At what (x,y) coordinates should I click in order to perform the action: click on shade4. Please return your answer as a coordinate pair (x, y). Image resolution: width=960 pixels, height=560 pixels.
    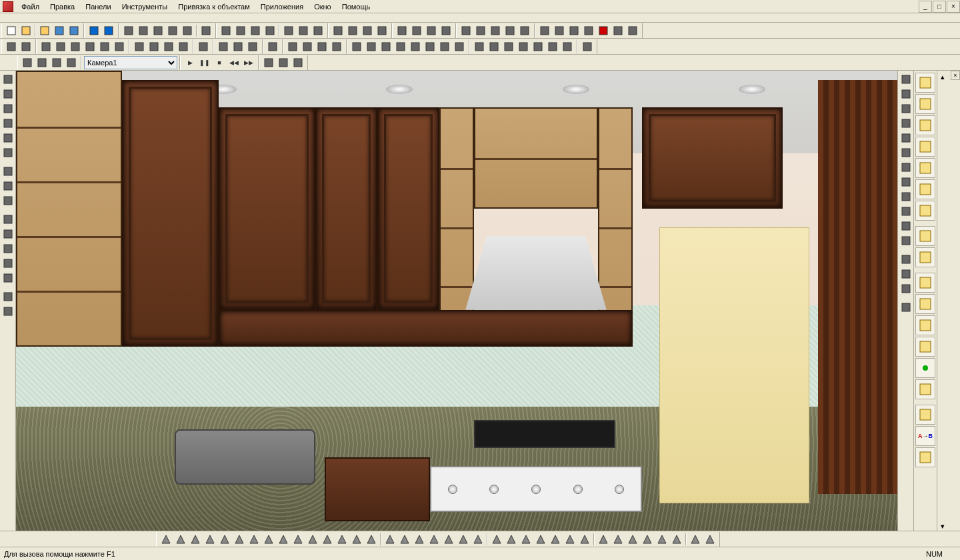
    Looking at the image, I should click on (510, 31).